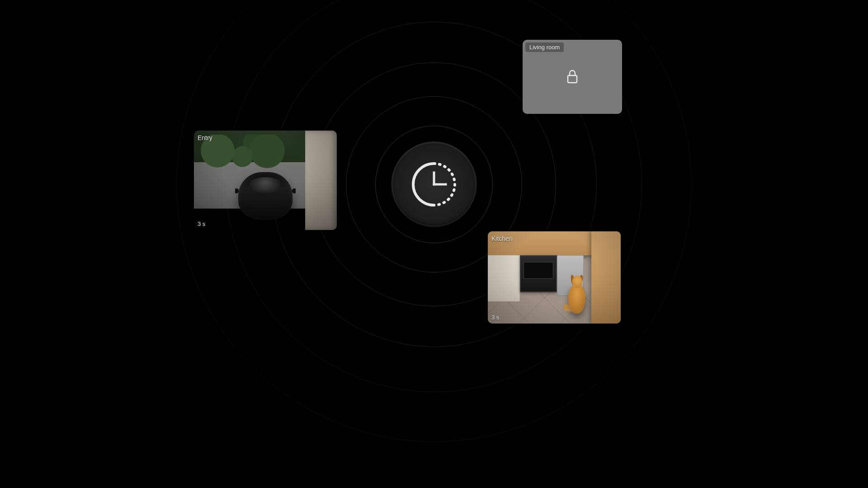 The image size is (868, 488). I want to click on camera-thumbnail-kitchen, so click(554, 277).